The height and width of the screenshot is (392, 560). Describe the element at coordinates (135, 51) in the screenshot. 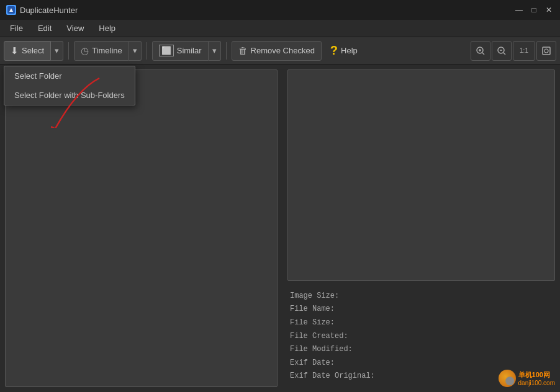

I see `chevron-down-icon-2: ▾` at that location.